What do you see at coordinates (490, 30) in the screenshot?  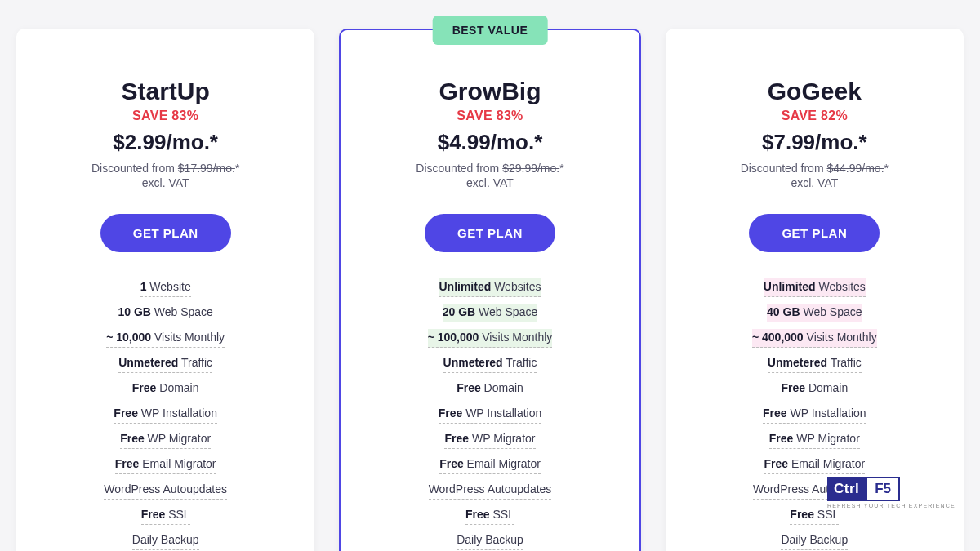 I see `best-value-badge: BEST VALUE` at bounding box center [490, 30].